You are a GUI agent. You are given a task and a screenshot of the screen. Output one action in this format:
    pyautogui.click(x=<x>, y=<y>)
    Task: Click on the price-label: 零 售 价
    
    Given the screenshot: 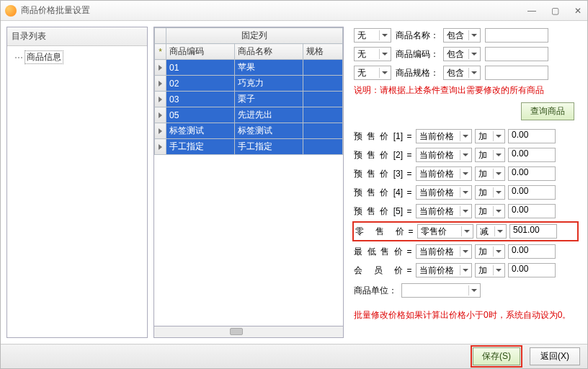 What is the action you would take?
    pyautogui.click(x=380, y=232)
    